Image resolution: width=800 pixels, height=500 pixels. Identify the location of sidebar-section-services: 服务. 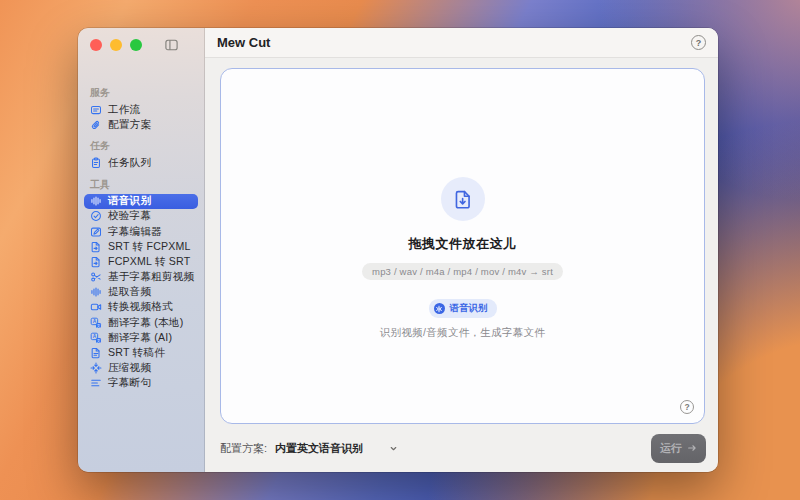
(141, 93).